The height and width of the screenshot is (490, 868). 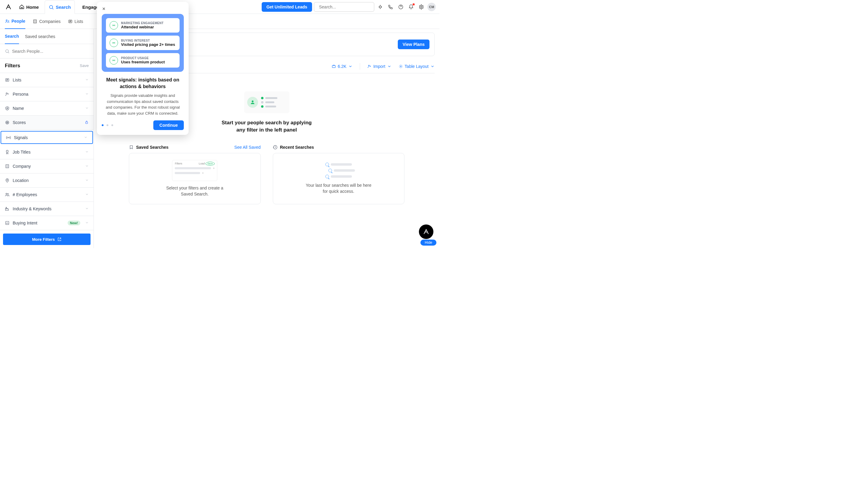 What do you see at coordinates (195, 170) in the screenshot?
I see `saved-illustration: FiltersLoad Save + +` at bounding box center [195, 170].